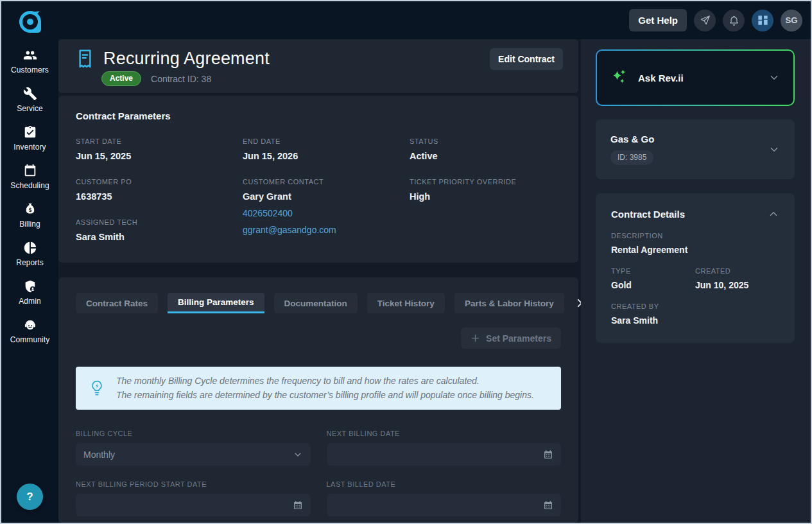  What do you see at coordinates (653, 279) in the screenshot?
I see `detail-type: TYPE Gold` at bounding box center [653, 279].